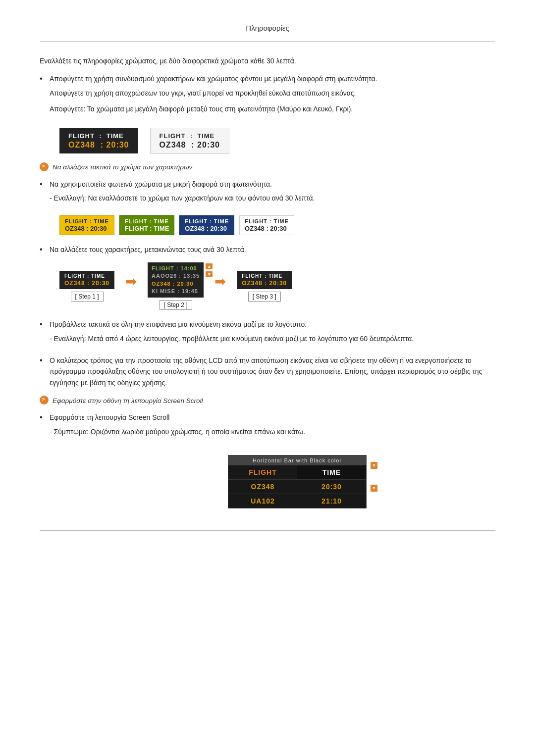 The width and height of the screenshot is (535, 756). I want to click on bullet-6-content: Εφαρμόστε τη λειτουργία Screen Scroll - …, so click(272, 427).